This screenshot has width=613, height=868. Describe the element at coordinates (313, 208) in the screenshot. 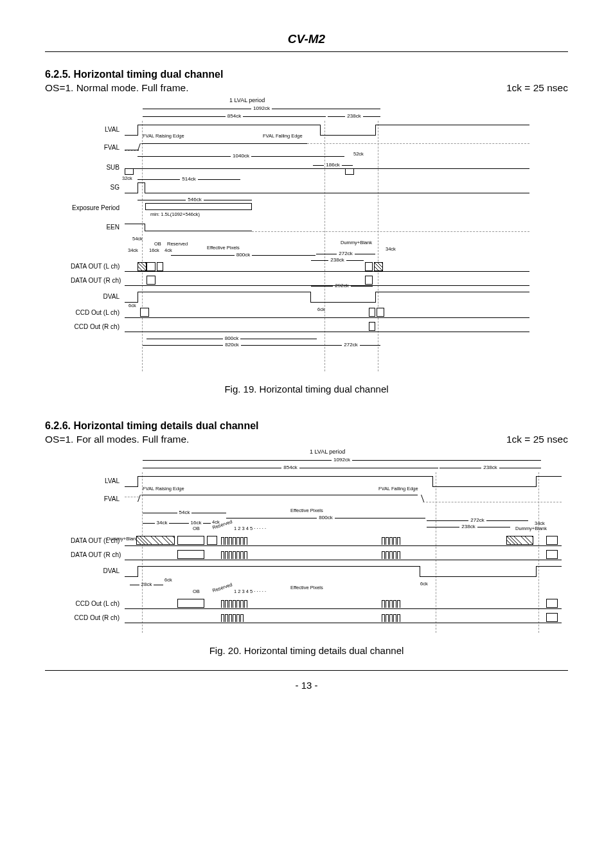

I see `row-exposure: Exposure Period 546ck min: 1.5L(1092+546…` at that location.